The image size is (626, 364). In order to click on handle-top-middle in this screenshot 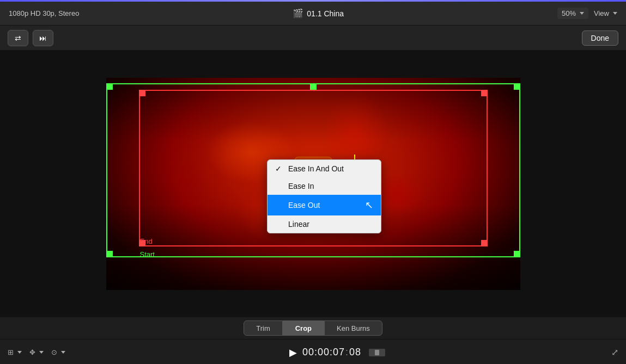, I will do `click(313, 87)`.